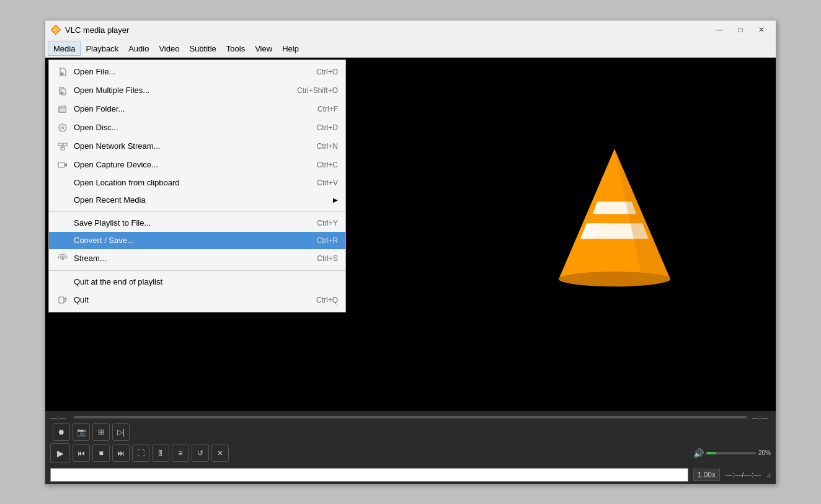  What do you see at coordinates (161, 453) in the screenshot?
I see `extended-button: 🎚` at bounding box center [161, 453].